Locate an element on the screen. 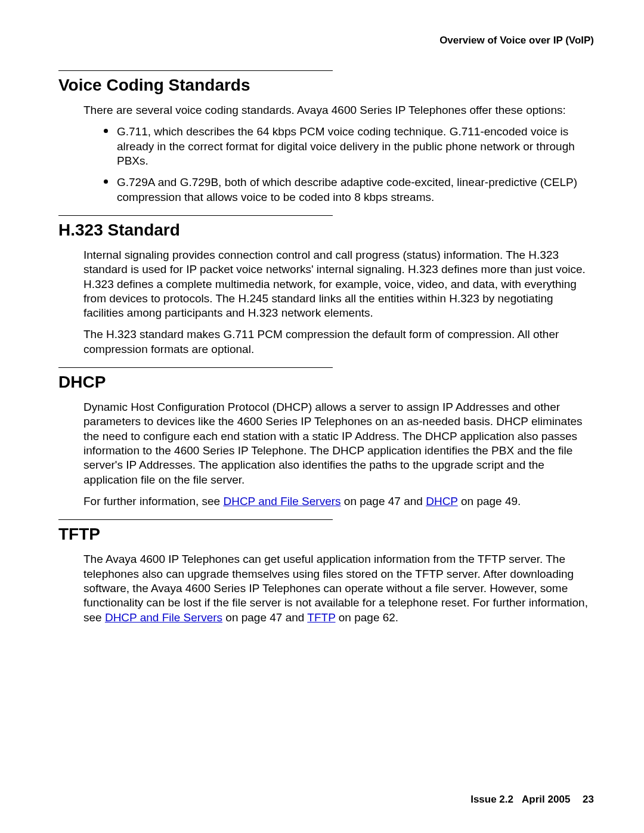  paragraph: Dynamic Host Configuration Protocol (DHC… is located at coordinates (339, 444).